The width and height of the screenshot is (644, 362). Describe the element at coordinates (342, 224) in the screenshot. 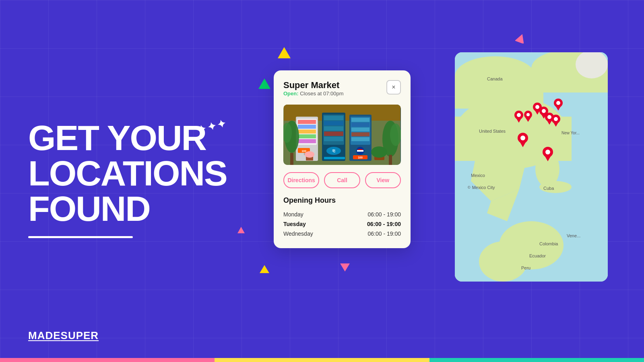

I see `hours-table: Monday 06:00 - 19:00 Tuesday 06:00 - 19:…` at that location.